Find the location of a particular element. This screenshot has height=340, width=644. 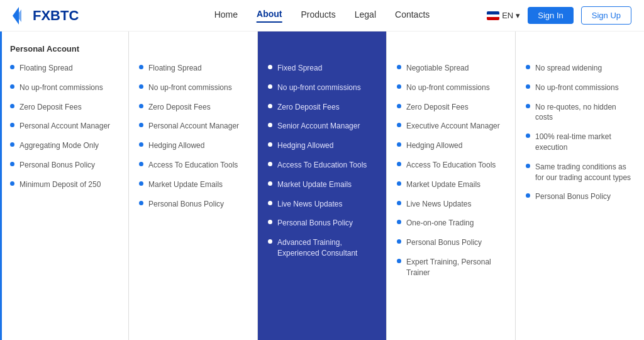

lang-label: EN is located at coordinates (508, 15).